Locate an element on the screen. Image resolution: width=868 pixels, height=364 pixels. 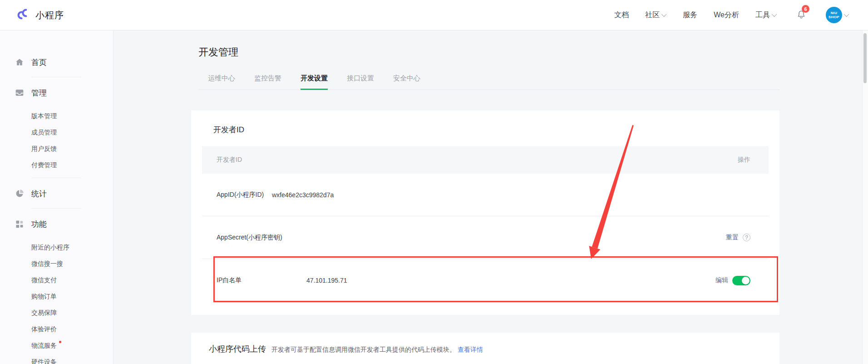
sidebar-item-shopping-orders: 购物订单 is located at coordinates (28, 296).